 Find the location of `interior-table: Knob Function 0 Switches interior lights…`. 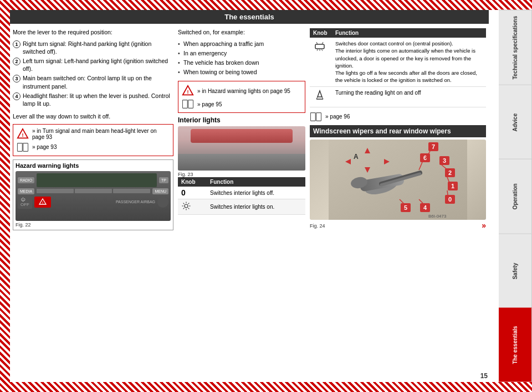

interior-table: Knob Function 0 Switches interior lights… is located at coordinates (242, 196).